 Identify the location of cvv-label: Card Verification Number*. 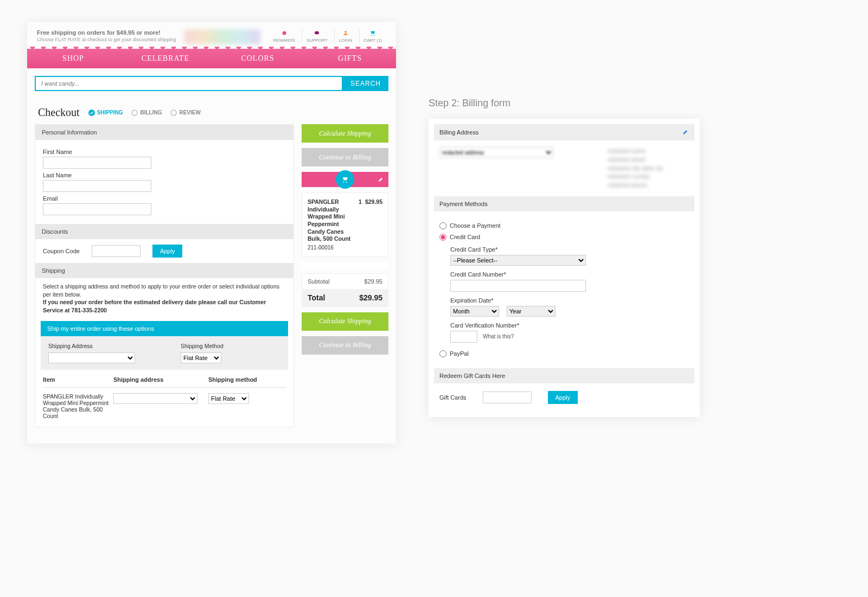
(570, 325).